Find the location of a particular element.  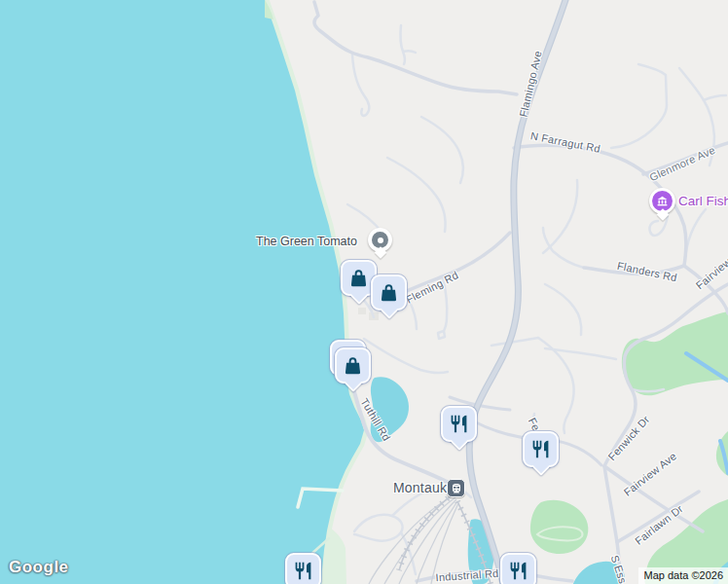

carl-fish-pin is located at coordinates (662, 201).